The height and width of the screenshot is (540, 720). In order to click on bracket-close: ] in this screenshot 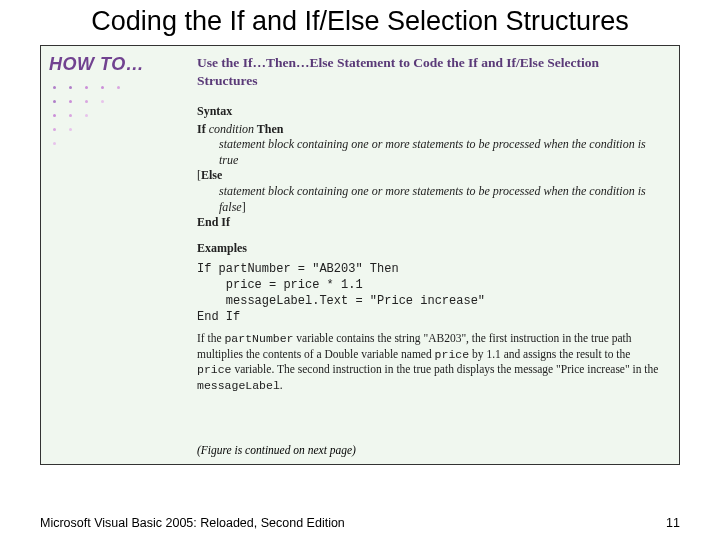, I will do `click(244, 207)`.